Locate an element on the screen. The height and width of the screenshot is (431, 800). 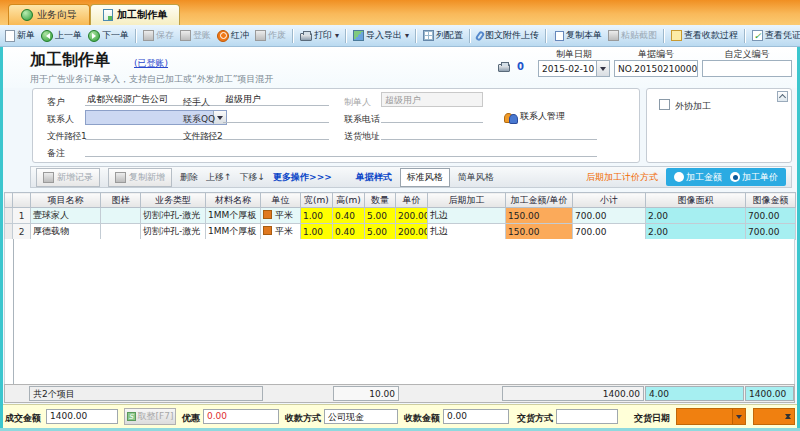
red-flush-button: 红冲 is located at coordinates (233, 36).